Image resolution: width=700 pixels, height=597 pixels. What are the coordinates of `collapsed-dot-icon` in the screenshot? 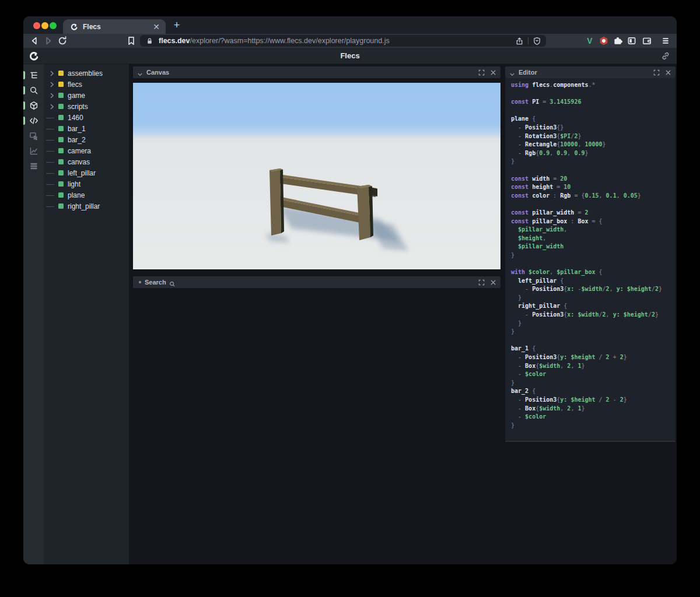 It's located at (140, 282).